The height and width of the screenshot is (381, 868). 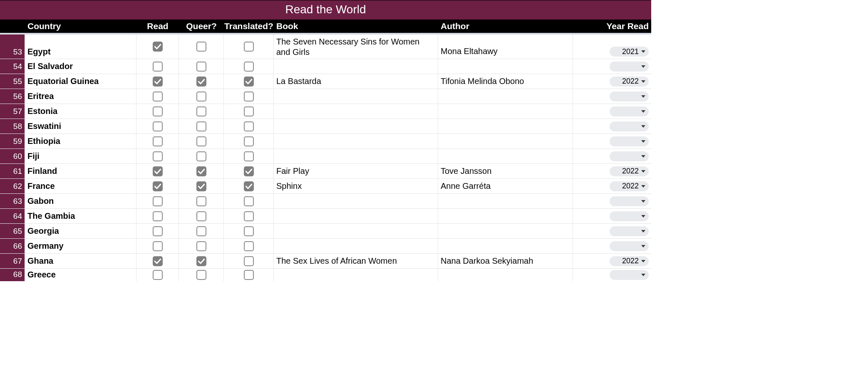 What do you see at coordinates (81, 126) in the screenshot?
I see `cell-country: Eswatini` at bounding box center [81, 126].